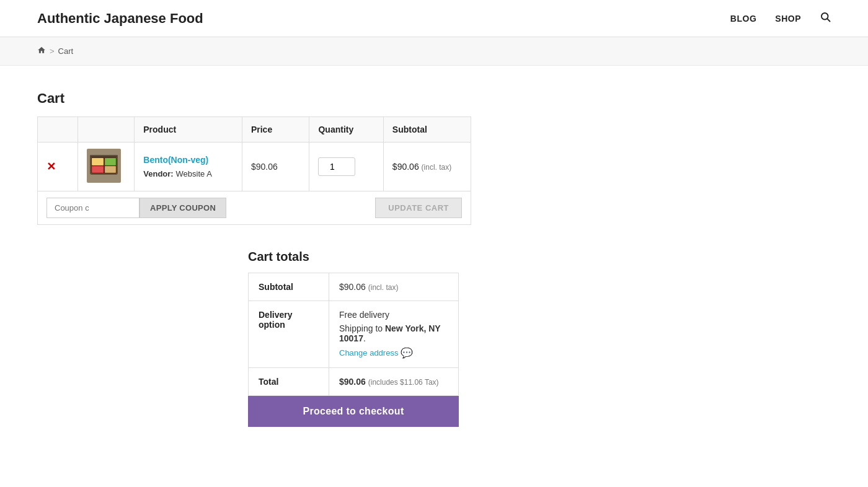  Describe the element at coordinates (361, 328) in the screenshot. I see `shipping-prefix: Shipping to` at that location.